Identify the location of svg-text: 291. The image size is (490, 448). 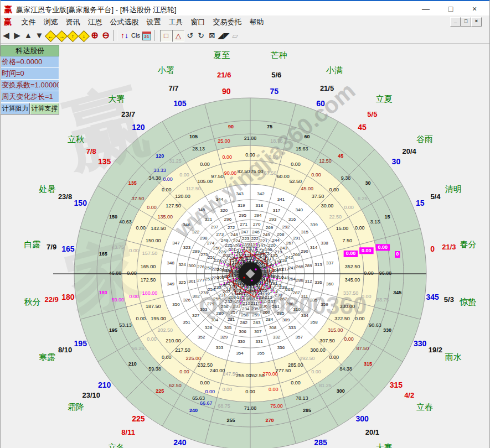
(297, 238).